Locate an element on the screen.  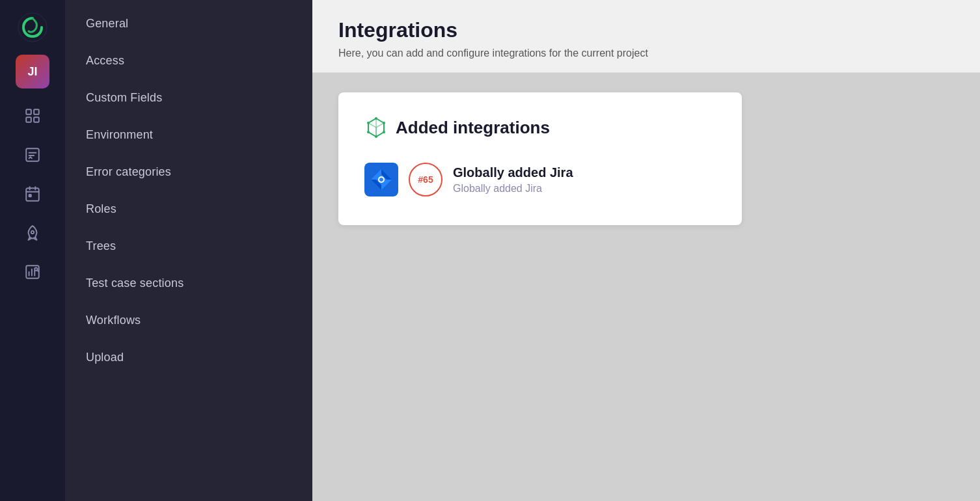
app-logo is located at coordinates (33, 27).